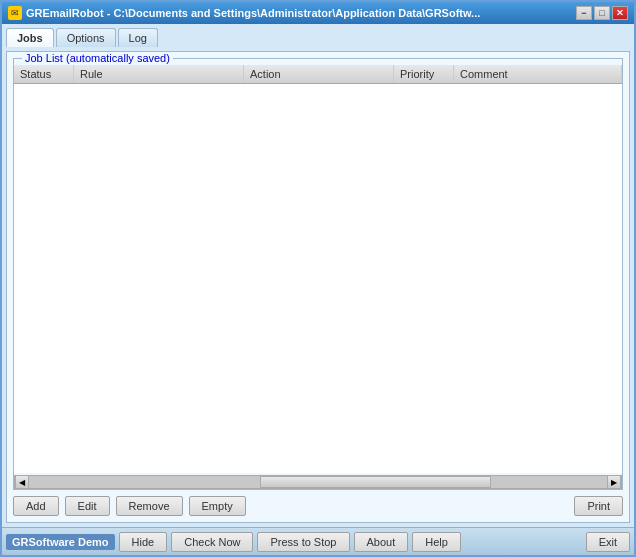 The width and height of the screenshot is (636, 557). Describe the element at coordinates (602, 13) in the screenshot. I see `title-buttons: − □ ✕` at that location.